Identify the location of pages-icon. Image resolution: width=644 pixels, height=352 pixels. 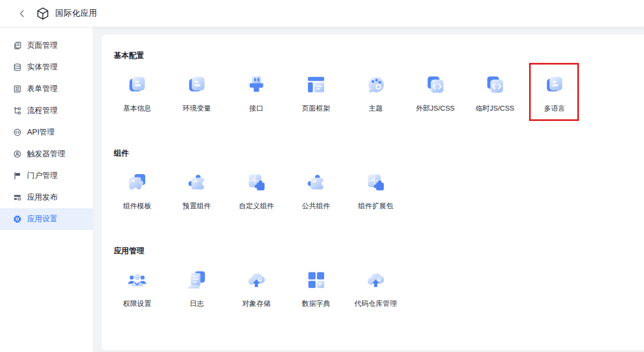
(17, 46).